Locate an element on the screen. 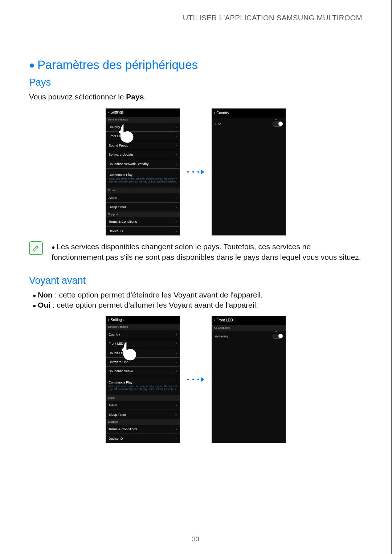 This screenshot has height=554, width=392. nav-bar: ‹Country is located at coordinates (249, 113).